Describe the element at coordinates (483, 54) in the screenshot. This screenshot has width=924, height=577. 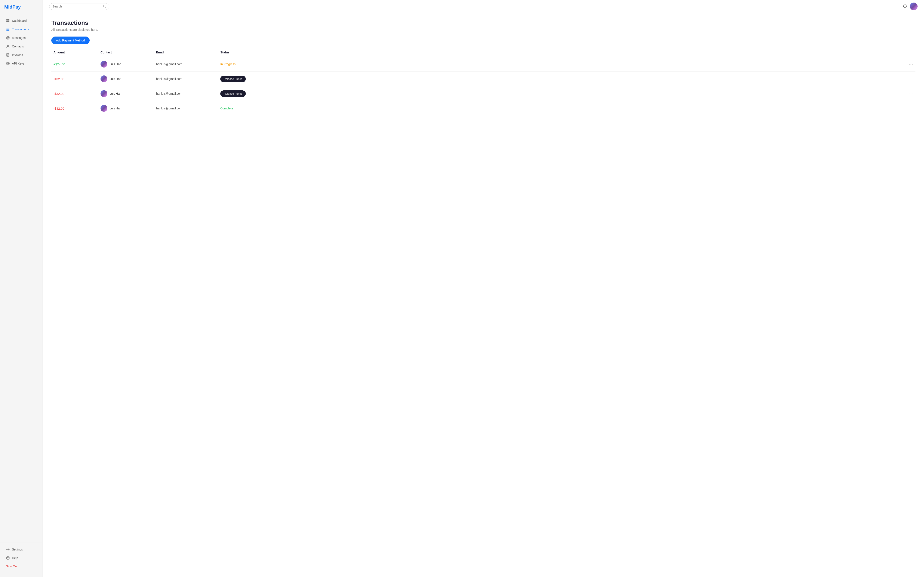
I see `table-header: Amount Contact Email Status` at that location.